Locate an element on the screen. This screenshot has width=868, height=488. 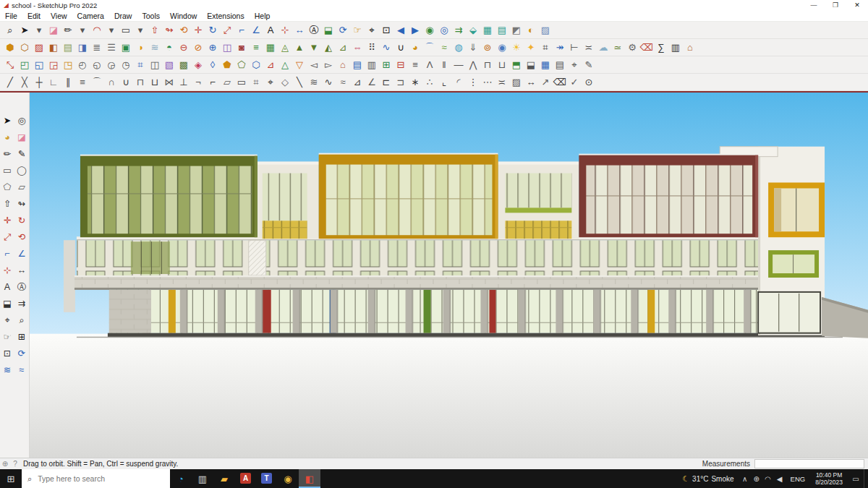
shadows-toggle-icon: ◐ is located at coordinates (531, 30).